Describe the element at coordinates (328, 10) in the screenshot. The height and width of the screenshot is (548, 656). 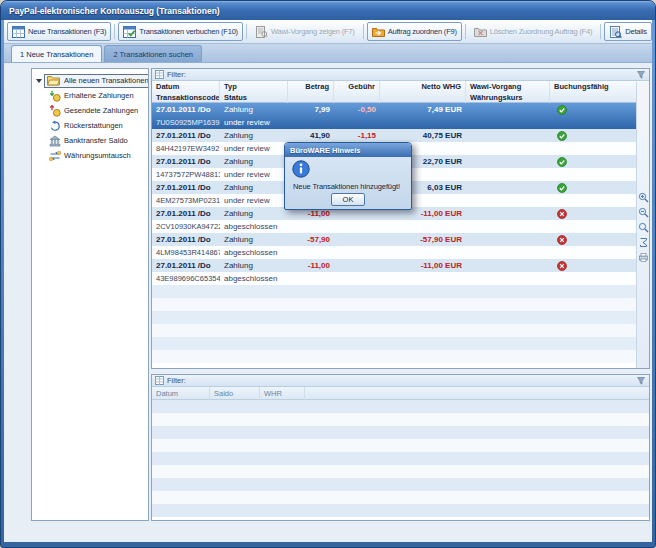
I see `window-titlebar: PayPal-elektronischer Kontoauszug (Trans…` at that location.